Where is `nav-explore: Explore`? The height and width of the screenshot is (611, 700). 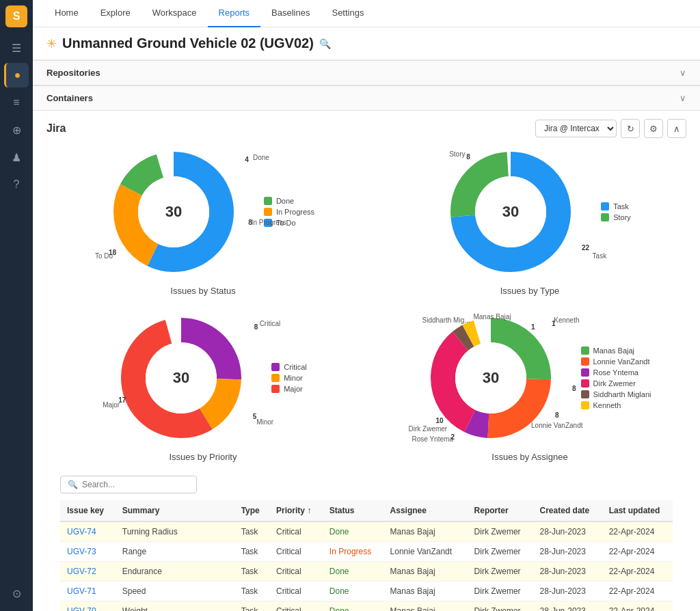
nav-explore: Explore is located at coordinates (116, 14).